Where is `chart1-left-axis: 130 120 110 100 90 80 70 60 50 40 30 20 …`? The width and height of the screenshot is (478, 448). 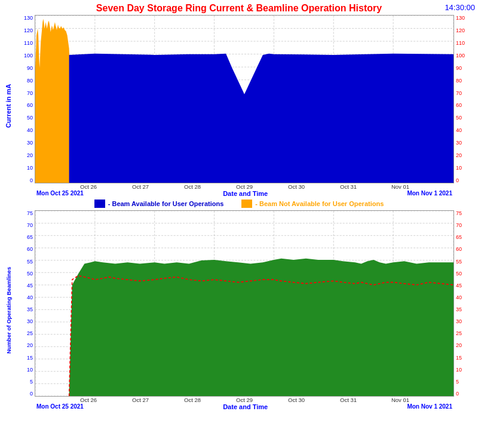
chart1-left-axis: 130 120 110 100 90 80 70 60 50 40 30 20 … is located at coordinates (24, 99).